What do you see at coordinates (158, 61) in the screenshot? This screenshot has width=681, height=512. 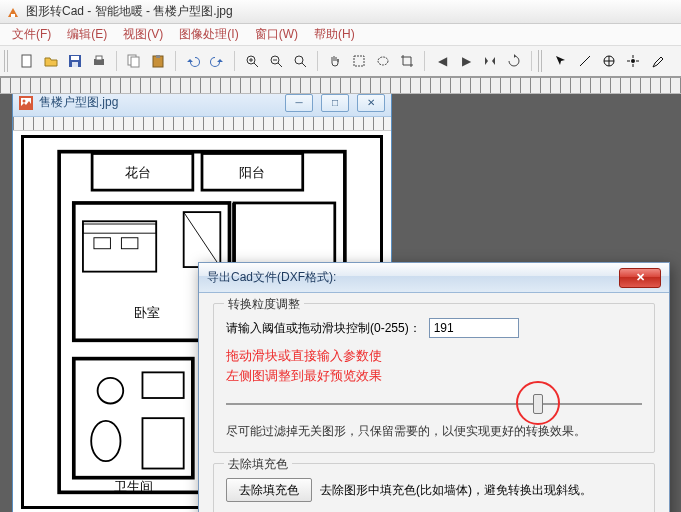 I see `paste-icon` at bounding box center [158, 61].